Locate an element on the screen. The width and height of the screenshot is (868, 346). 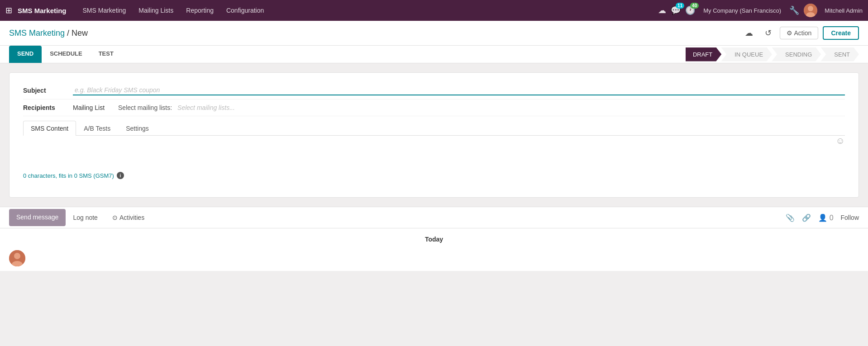
char-count: 0 characters, fits in 0 SMS (GSM7) i is located at coordinates (434, 175).